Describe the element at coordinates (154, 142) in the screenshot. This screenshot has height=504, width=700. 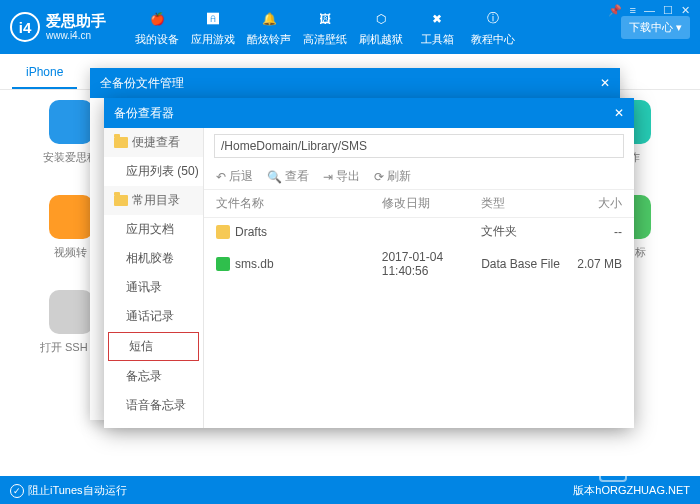
I see `sidebar-group-quickview: 便捷查看` at that location.